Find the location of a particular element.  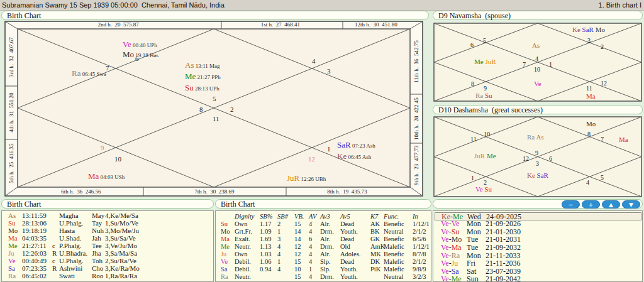

column-header: SB% is located at coordinates (266, 217).